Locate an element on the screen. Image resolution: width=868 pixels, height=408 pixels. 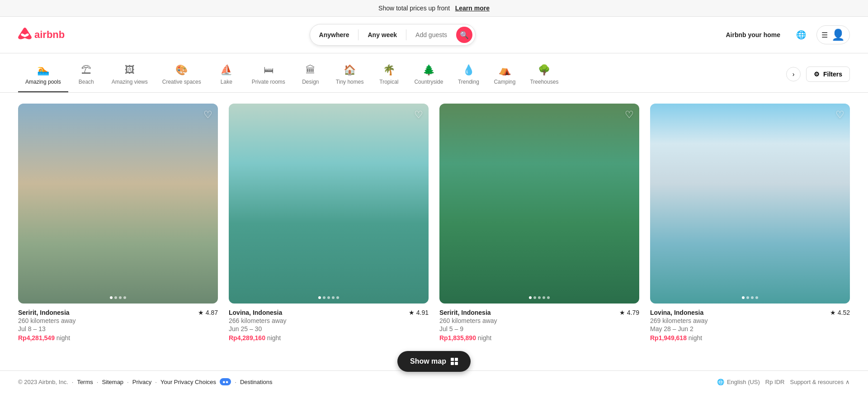
category-item-camping: ⛺ Camping is located at coordinates (505, 76).